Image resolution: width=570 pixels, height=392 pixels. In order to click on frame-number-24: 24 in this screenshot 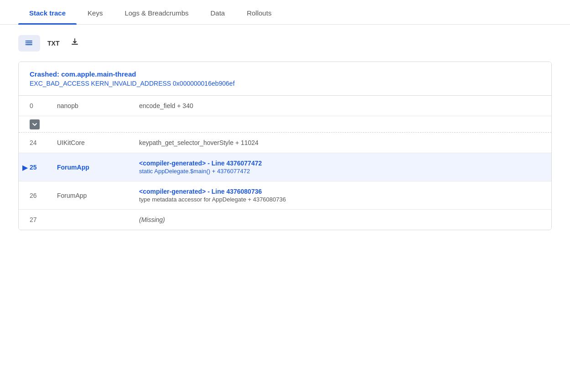, I will do `click(43, 143)`.